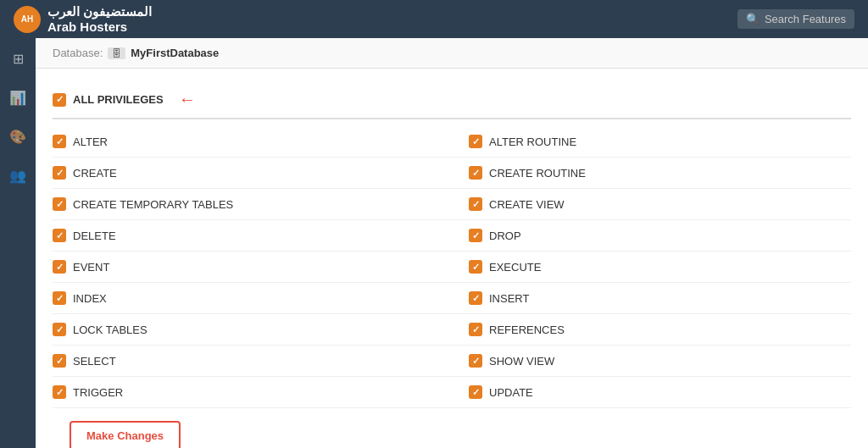 The image size is (868, 448). Describe the element at coordinates (18, 175) in the screenshot. I see `sidebar-users-icon: 👥` at that location.